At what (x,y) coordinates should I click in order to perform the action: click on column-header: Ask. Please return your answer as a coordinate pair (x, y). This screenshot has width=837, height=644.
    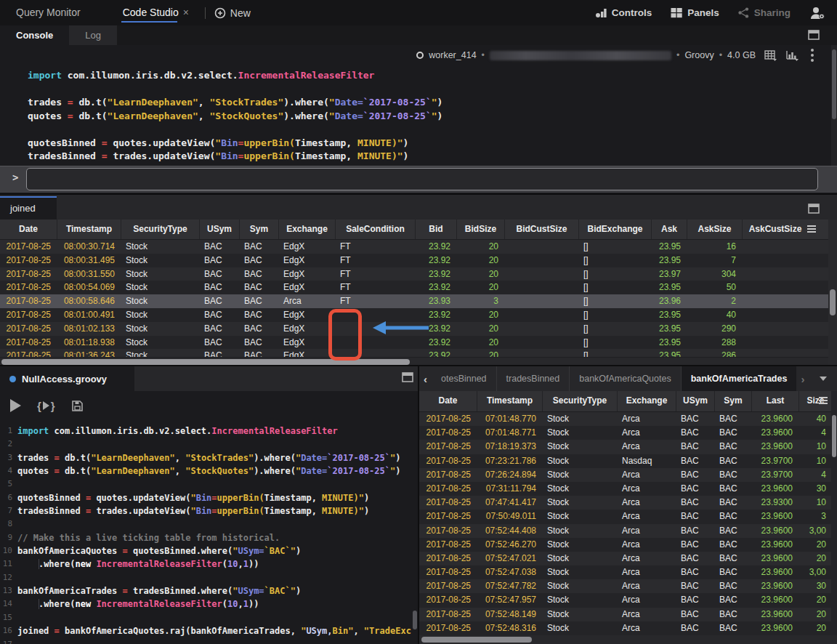
    Looking at the image, I should click on (668, 230).